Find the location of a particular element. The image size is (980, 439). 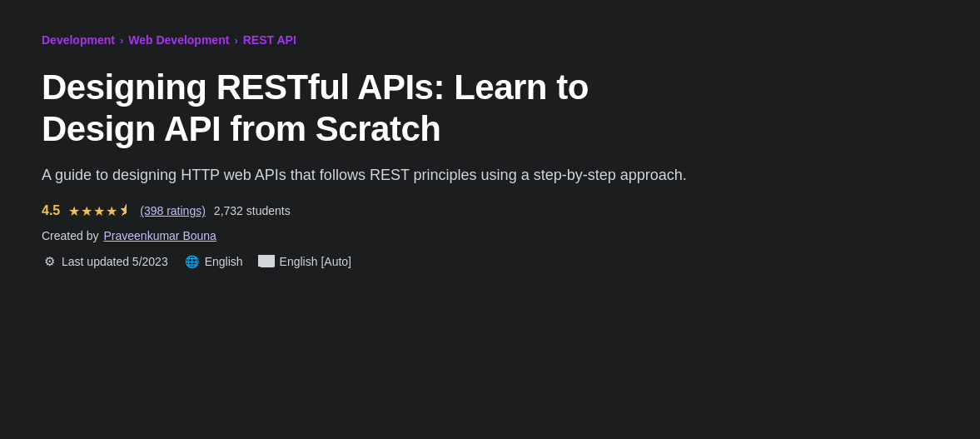

star-4: ★ is located at coordinates (112, 212).